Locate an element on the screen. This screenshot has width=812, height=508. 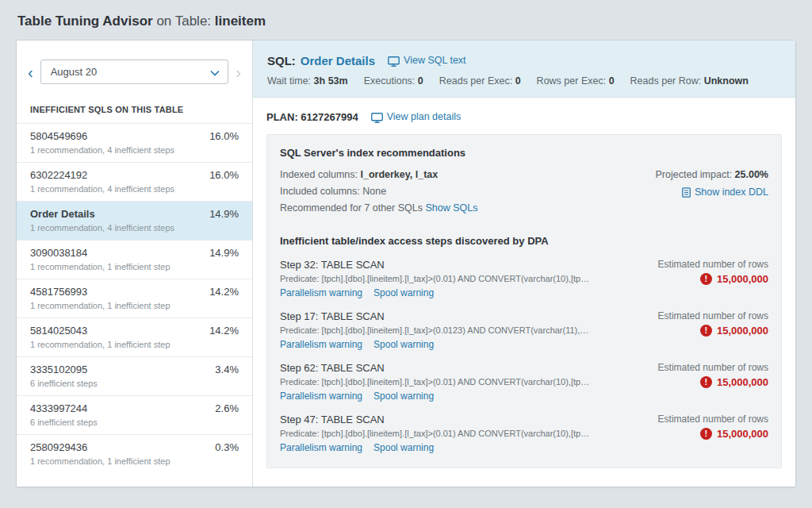
sql-list-item: 580454969616.0% 1 recommendation, 4 inef… is located at coordinates (135, 143).